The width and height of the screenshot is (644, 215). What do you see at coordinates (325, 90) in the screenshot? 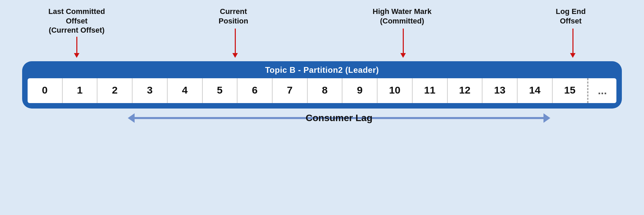
I see `cell-8: 8` at bounding box center [325, 90].